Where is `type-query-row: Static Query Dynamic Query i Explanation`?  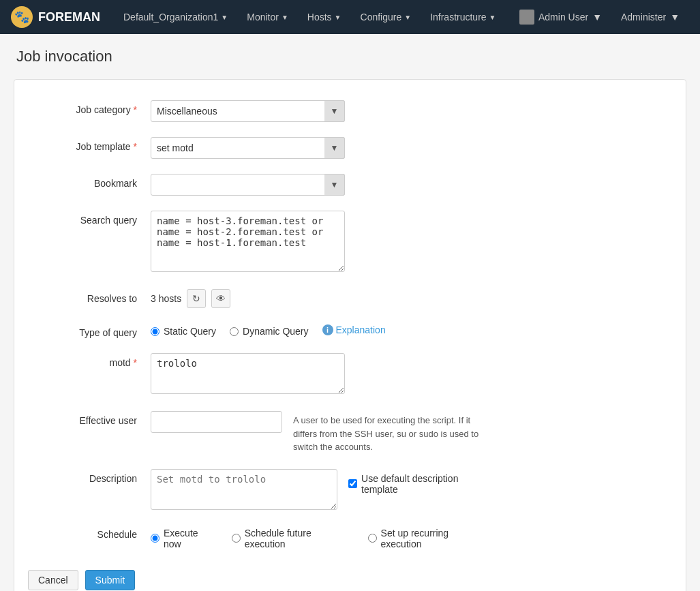
type-query-row: Static Query Dynamic Query i Explanation is located at coordinates (321, 330).